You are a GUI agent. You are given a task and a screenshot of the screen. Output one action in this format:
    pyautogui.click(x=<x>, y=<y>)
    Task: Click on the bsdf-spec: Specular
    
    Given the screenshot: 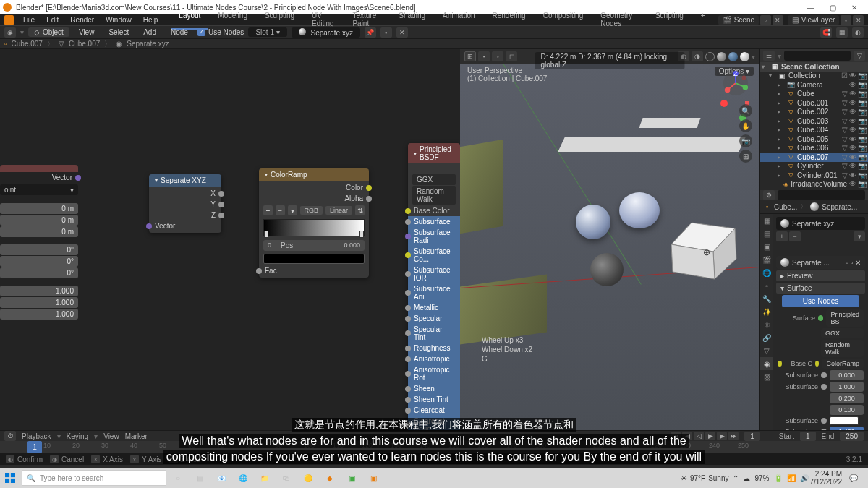 What is the action you would take?
    pyautogui.click(x=428, y=318)
    